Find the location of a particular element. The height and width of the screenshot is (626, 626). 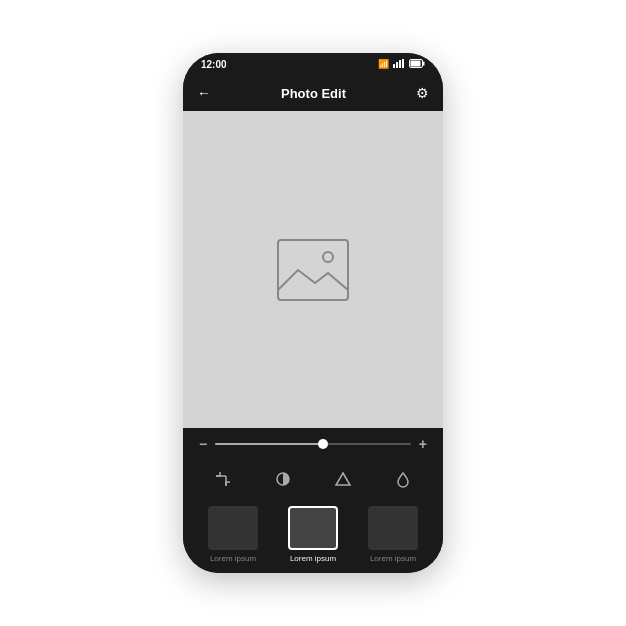

filter-label-1: Lorem ipsum is located at coordinates (233, 558).